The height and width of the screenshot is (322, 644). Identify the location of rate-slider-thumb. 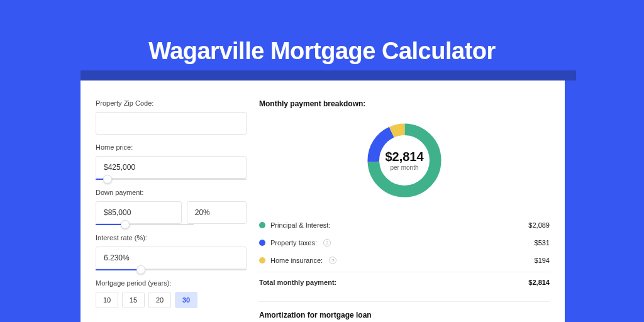
(141, 270).